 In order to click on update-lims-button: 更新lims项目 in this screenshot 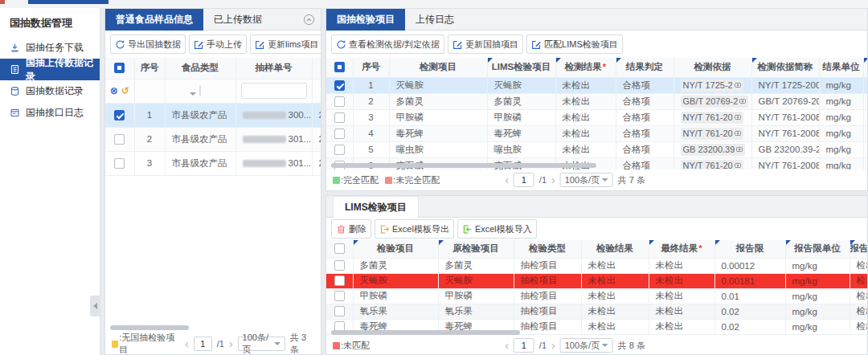, I will do `click(286, 44)`.